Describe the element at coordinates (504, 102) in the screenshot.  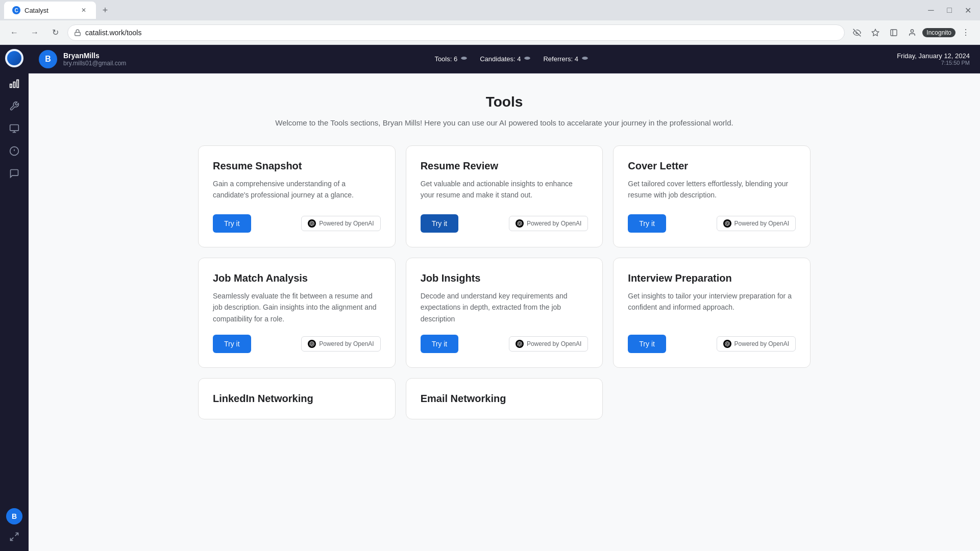
I see `page-title: Tools` at that location.